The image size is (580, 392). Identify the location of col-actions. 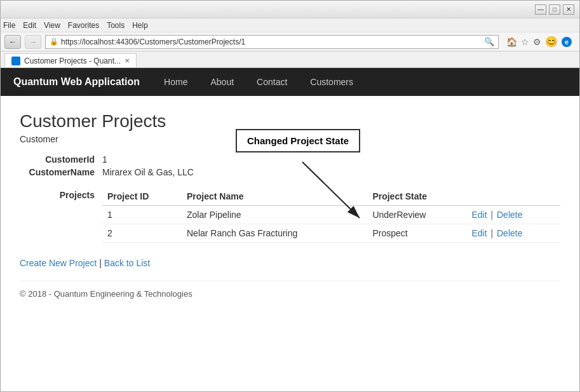
(513, 197).